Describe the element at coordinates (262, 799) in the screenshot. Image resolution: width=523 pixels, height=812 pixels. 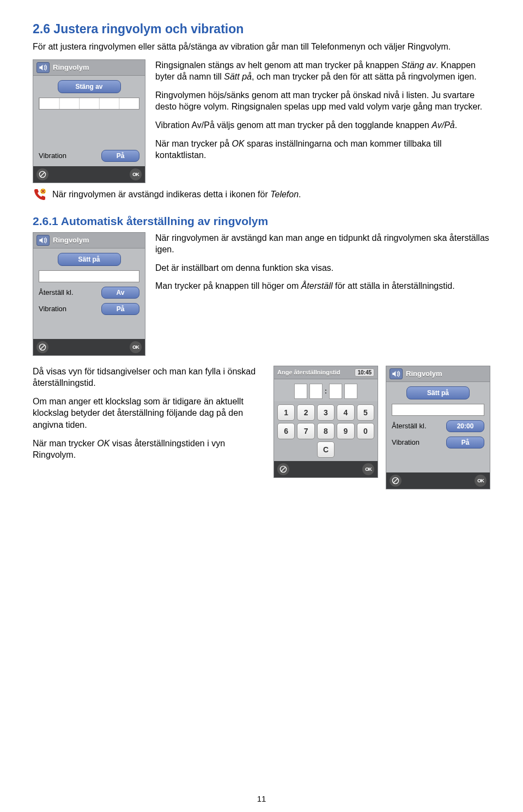
I see `page-number: 11` at that location.